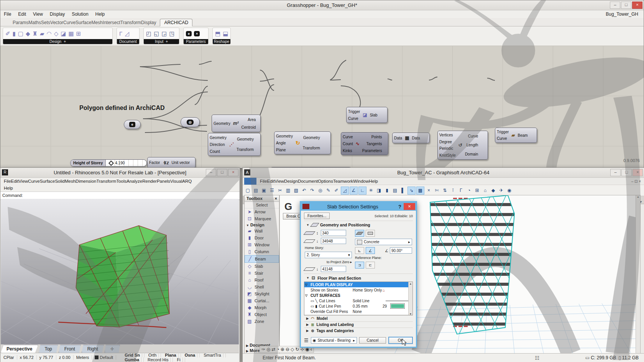  Describe the element at coordinates (334, 269) in the screenshot. I see `project-elevation-input: 41148` at that location.